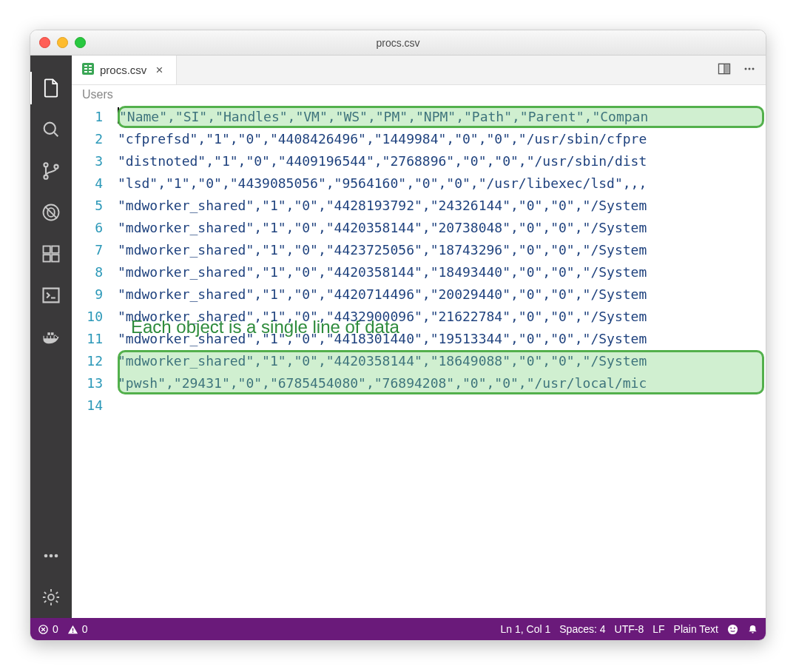  Describe the element at coordinates (442, 339) in the screenshot. I see `line-content: "mdworker_shared","1","0","4418301440","…` at that location.